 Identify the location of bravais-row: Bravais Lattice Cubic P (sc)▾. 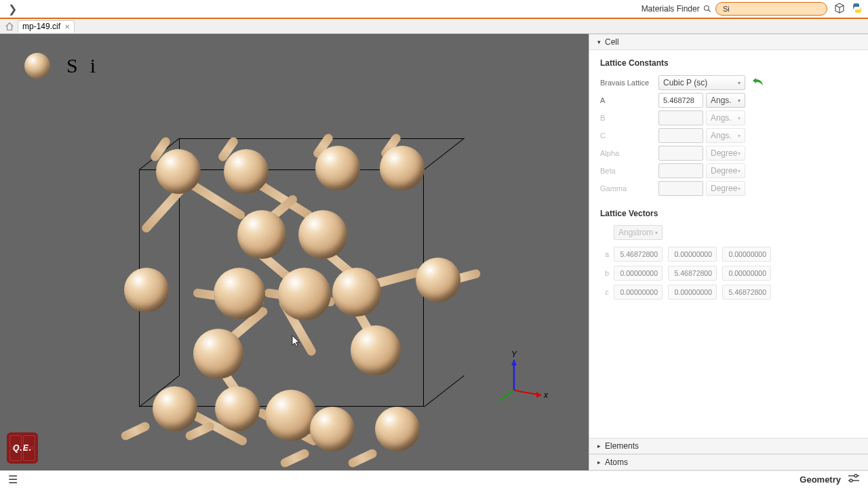
(728, 83).